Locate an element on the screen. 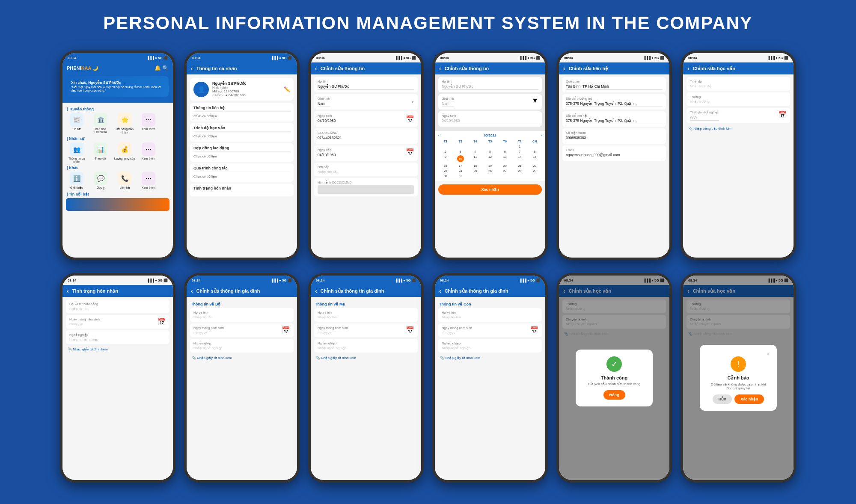  status-bar: 08:34 ▐▐▐ ● 5G ⬛ is located at coordinates (118, 58).